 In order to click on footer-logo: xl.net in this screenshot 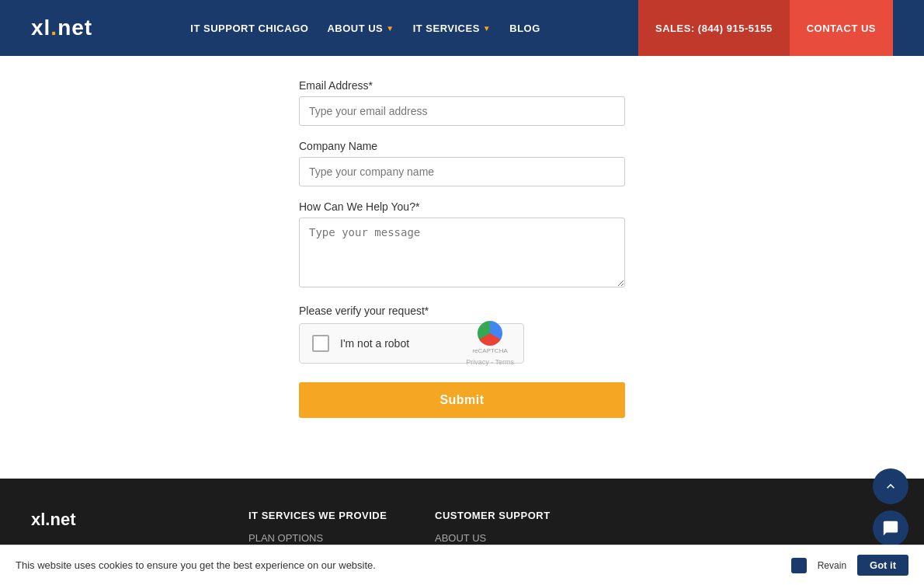, I will do `click(116, 520)`.